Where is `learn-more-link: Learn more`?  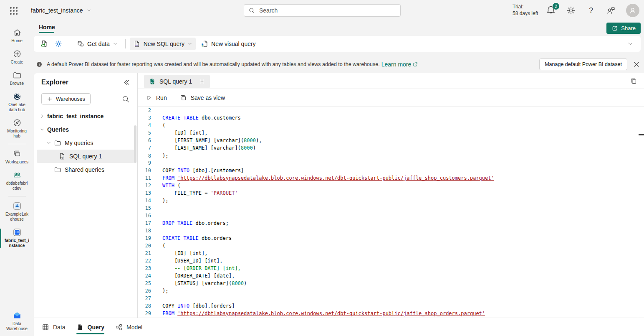 learn-more-link: Learn more is located at coordinates (400, 64).